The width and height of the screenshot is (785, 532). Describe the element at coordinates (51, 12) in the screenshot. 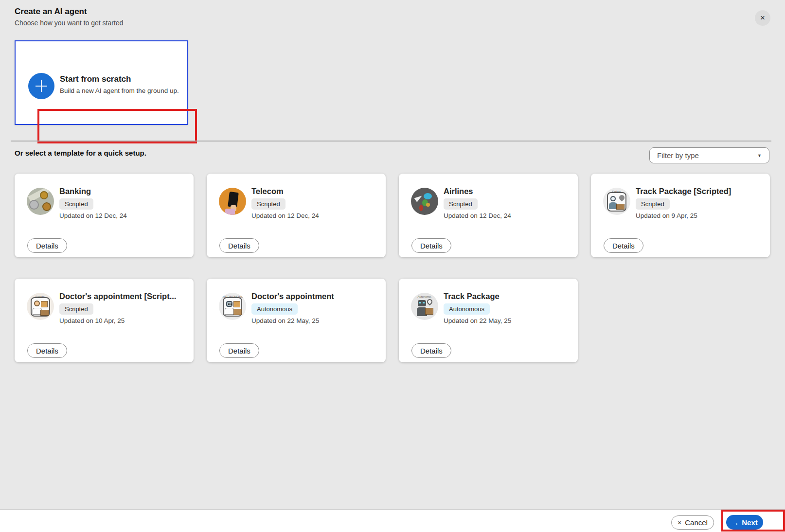

I see `dialog-title: Create an AI agent` at that location.